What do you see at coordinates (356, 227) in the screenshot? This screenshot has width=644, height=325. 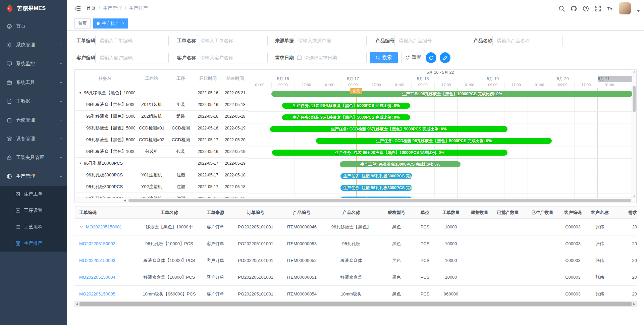 I see `table-row: MO202205150001移液盒【黑色】10000个客户订单PO2022051…` at bounding box center [356, 227].